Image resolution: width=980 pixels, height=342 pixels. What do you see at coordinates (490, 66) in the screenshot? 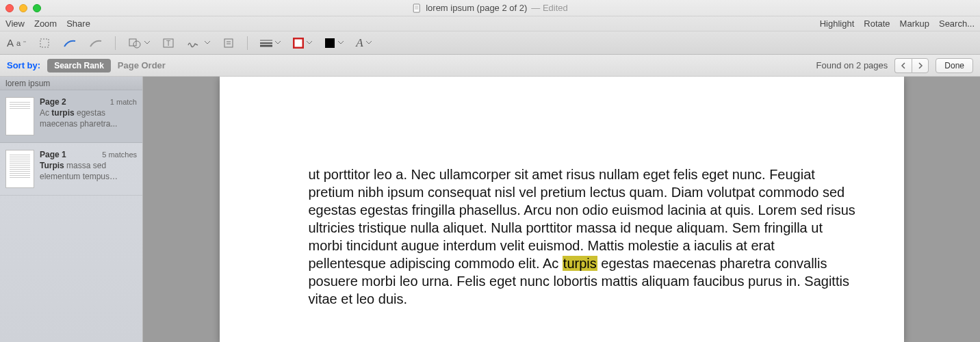
I see `search-results-bar: Sort by: Search Rank Page Order Found on…` at bounding box center [490, 66].